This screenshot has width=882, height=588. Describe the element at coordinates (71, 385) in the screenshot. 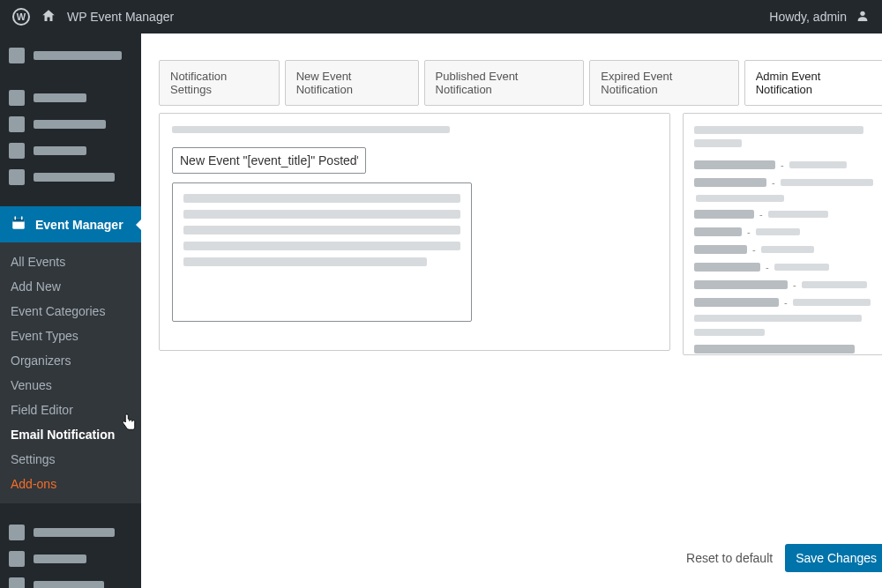

I see `submenu-venues: Venues` at that location.